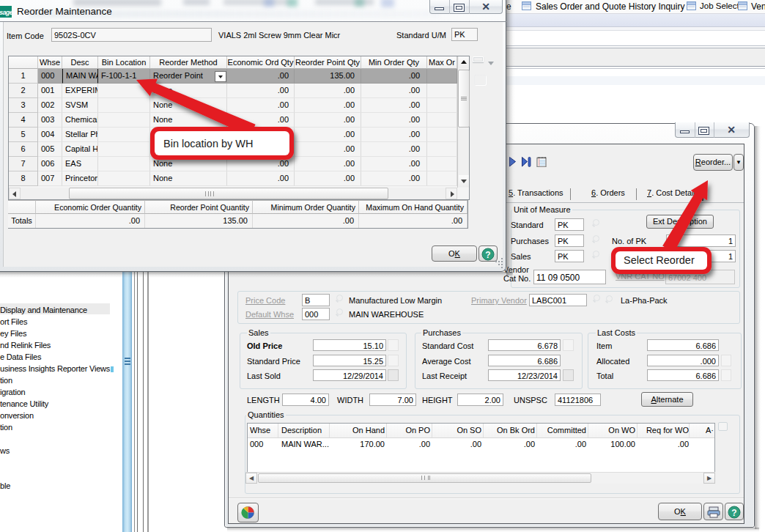 Image resolution: width=765 pixels, height=532 pixels. Describe the element at coordinates (208, 144) in the screenshot. I see `svg-text: Bin location by WH` at that location.